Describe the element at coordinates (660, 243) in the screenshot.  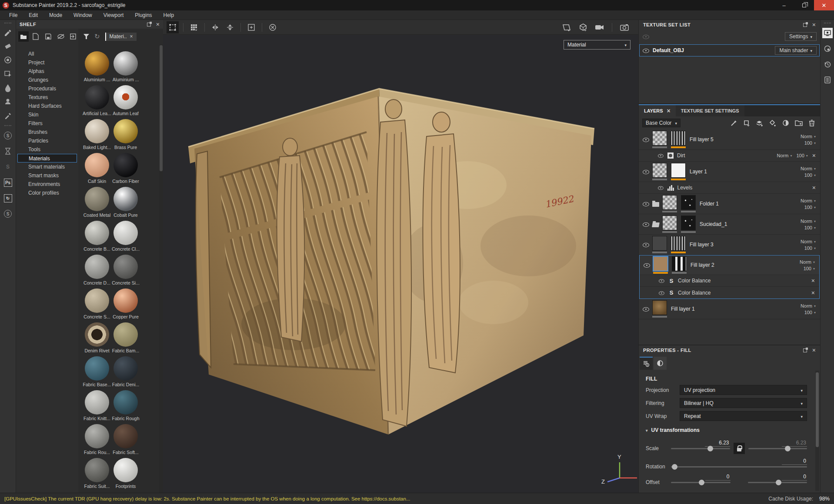
I see `fill-color-thumbnail` at that location.